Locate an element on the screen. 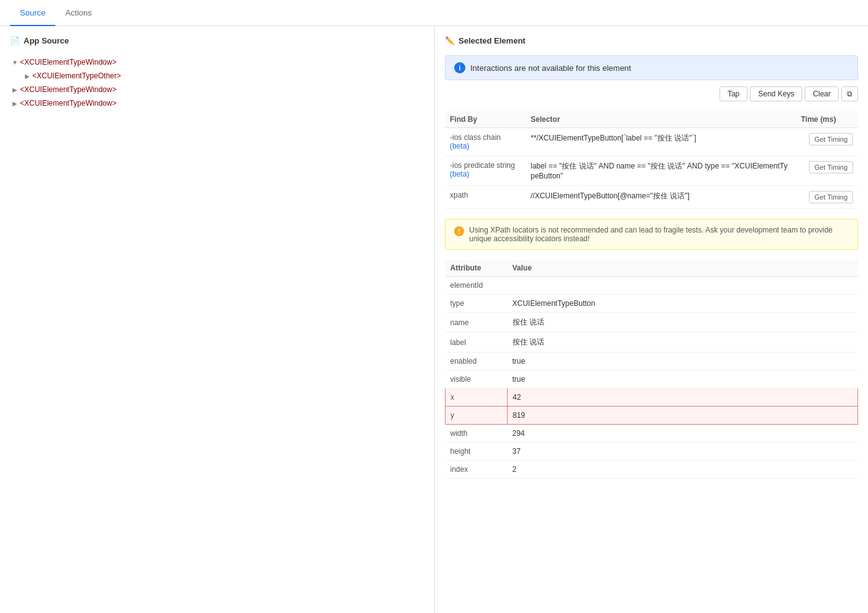  tree-node-3: ▶ <XCUIElementTypeWindow> is located at coordinates (217, 103).